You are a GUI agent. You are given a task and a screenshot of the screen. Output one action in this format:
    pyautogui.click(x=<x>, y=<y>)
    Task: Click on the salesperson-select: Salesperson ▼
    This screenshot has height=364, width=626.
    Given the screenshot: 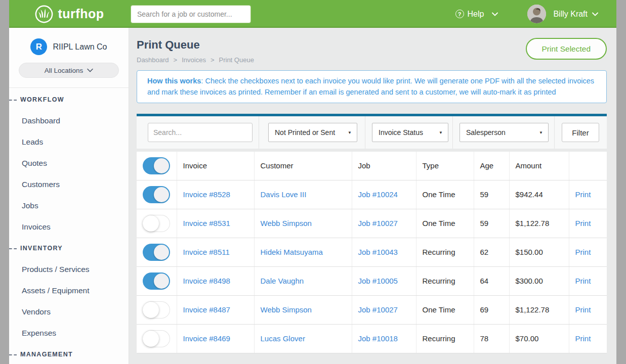 What is the action you would take?
    pyautogui.click(x=504, y=132)
    